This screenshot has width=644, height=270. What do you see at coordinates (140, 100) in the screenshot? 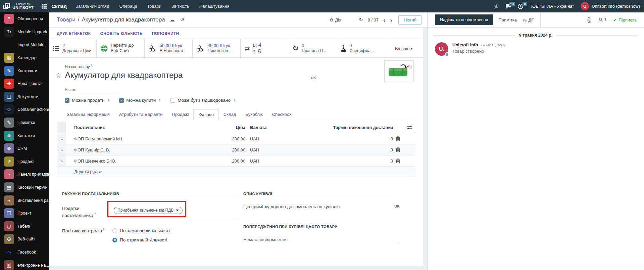
I see `can-purchase-checkbox: ✓ Можна купити?` at bounding box center [140, 100].